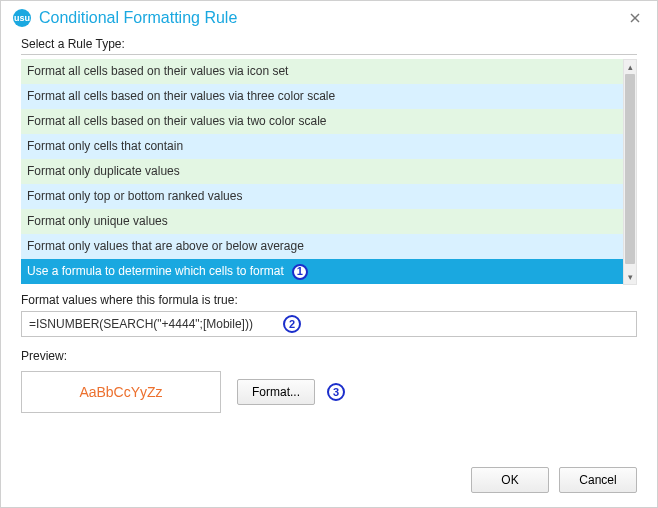 Image resolution: width=658 pixels, height=508 pixels. Describe the element at coordinates (322, 222) in the screenshot. I see `rule-type-item: Format only unique values` at that location.